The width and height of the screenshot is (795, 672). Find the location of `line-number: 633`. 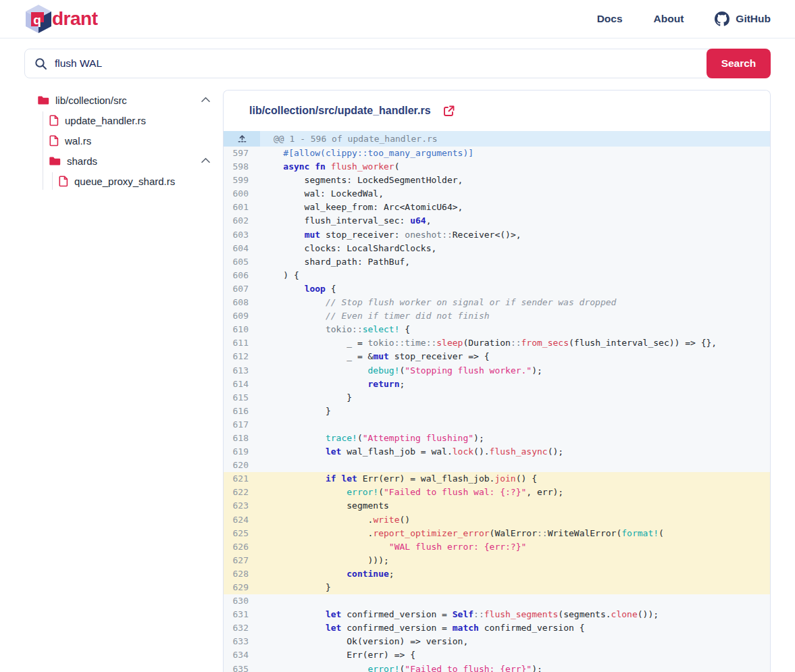

line-number: 633 is located at coordinates (242, 642).